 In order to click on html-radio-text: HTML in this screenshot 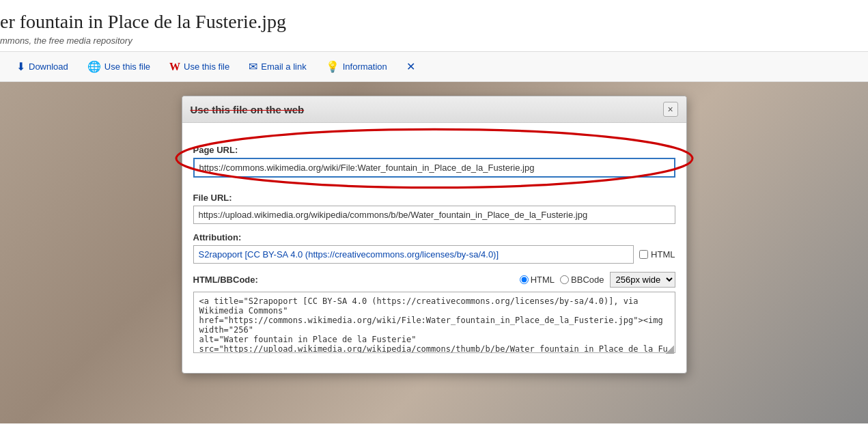, I will do `click(542, 280)`.